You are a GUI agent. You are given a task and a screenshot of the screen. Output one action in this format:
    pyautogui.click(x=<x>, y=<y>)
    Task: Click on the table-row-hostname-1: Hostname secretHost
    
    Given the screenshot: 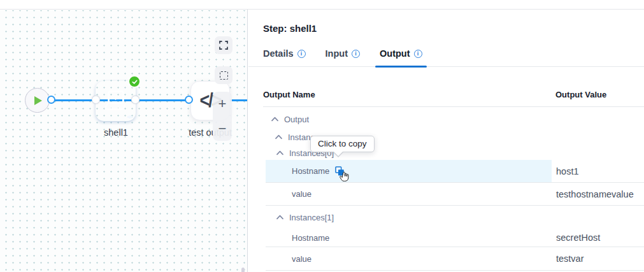 What is the action you would take?
    pyautogui.click(x=455, y=238)
    